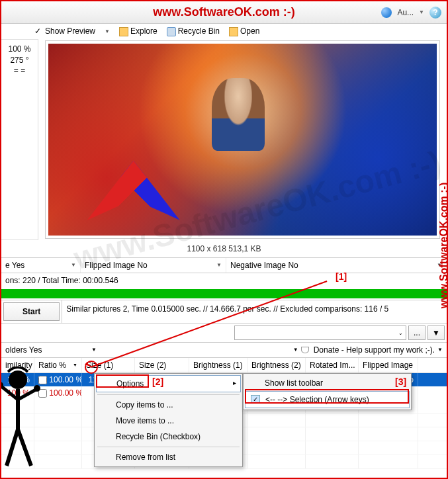 This screenshot has height=479, width=448. What do you see at coordinates (224, 312) in the screenshot?
I see `start-row: Start Similar pictures 2, Time 0.015000 …` at bounding box center [224, 312].